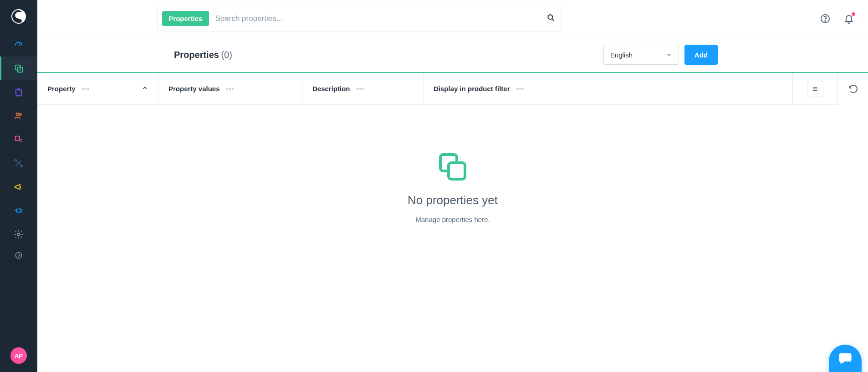 This screenshot has width=868, height=372. I want to click on avatar: AP, so click(19, 356).